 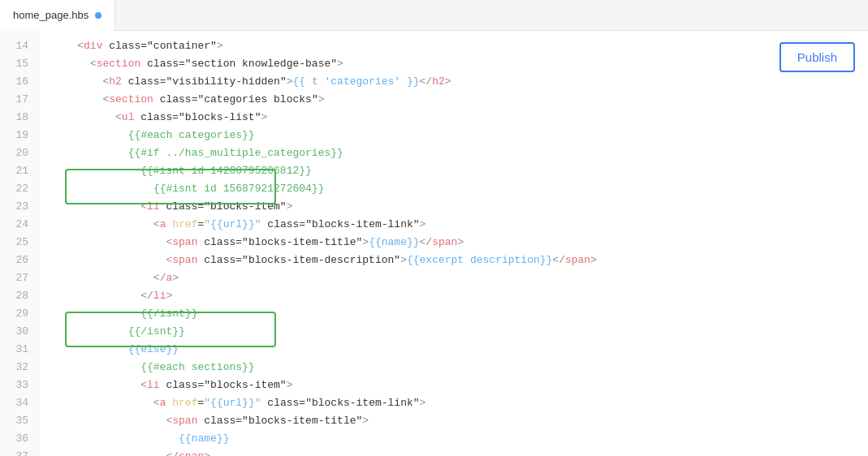 What do you see at coordinates (98, 15) in the screenshot?
I see `tab-modified-dot` at bounding box center [98, 15].